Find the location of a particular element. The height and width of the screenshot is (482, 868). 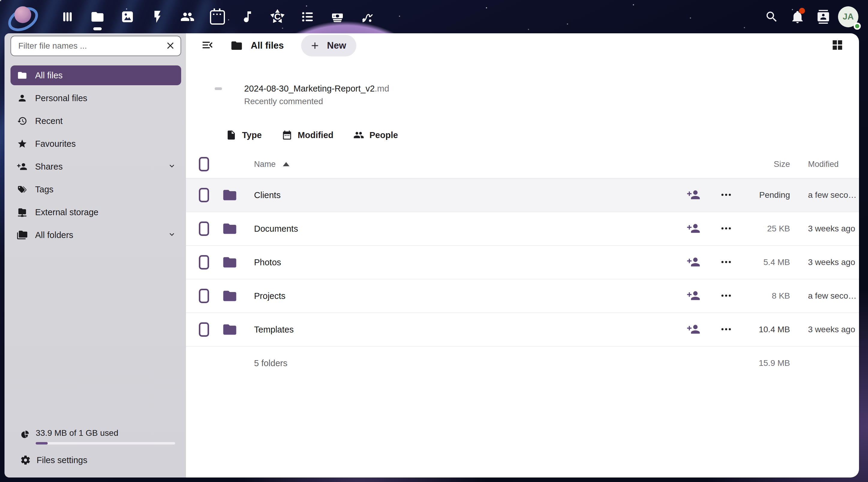

sidebar-item-shares: Shares is located at coordinates (96, 167).